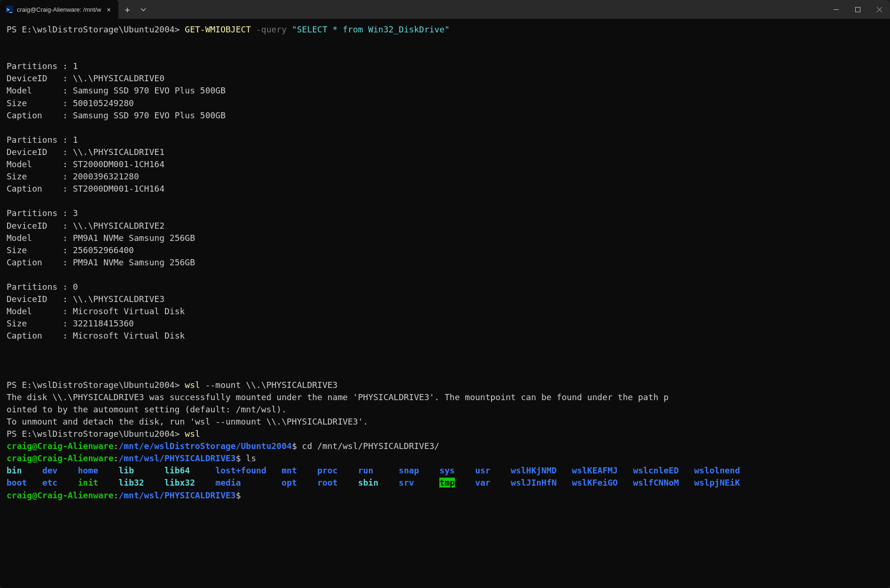 The height and width of the screenshot is (588, 890). What do you see at coordinates (445, 78) in the screenshot?
I see `drive-property: DeviceID : \\.\PHYSICALDRIVE0` at bounding box center [445, 78].